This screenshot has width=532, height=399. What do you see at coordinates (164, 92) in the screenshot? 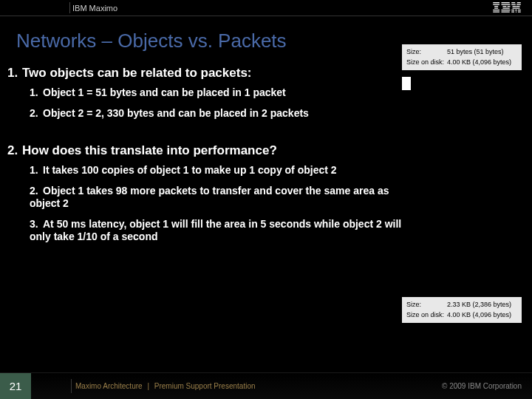
I see `bullet-text: Object 1 = 51 bytes and can be placed in…` at bounding box center [164, 92].